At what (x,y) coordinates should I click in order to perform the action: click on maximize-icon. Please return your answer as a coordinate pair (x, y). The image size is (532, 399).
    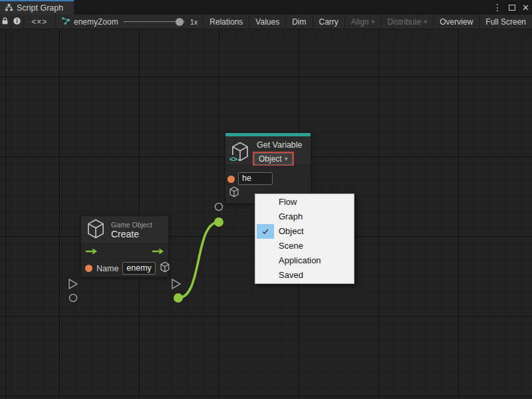
    Looking at the image, I should click on (512, 8).